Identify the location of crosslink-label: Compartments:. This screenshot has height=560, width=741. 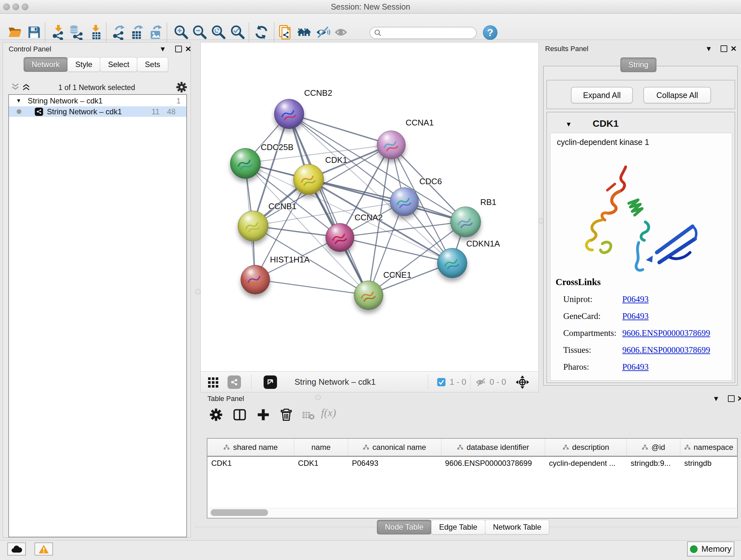
(590, 333).